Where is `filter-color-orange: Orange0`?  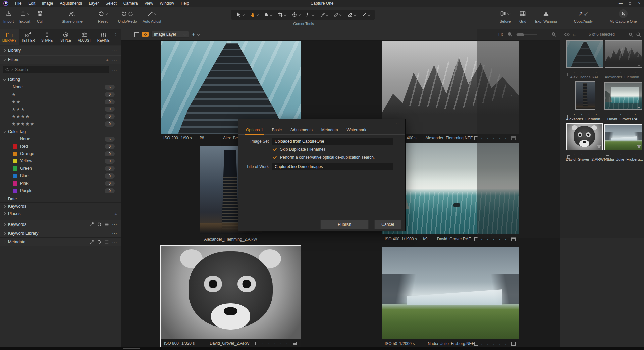
filter-color-orange: Orange0 is located at coordinates (60, 154).